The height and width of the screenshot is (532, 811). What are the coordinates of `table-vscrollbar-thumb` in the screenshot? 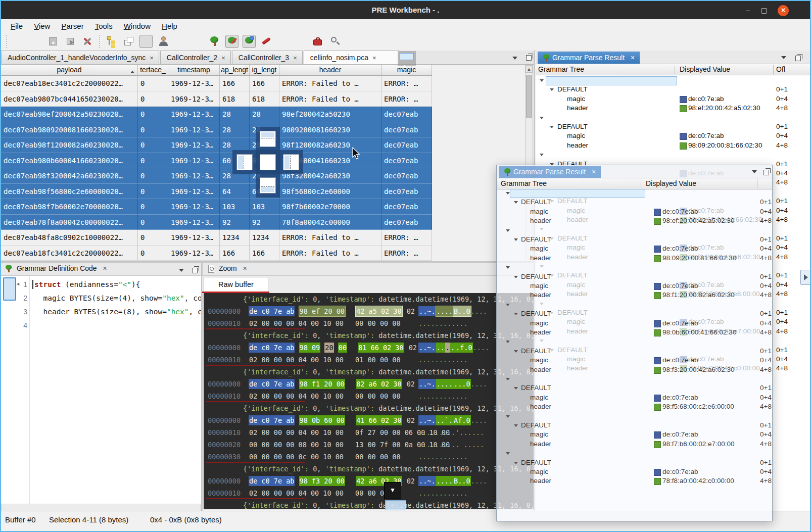 It's located at (529, 96).